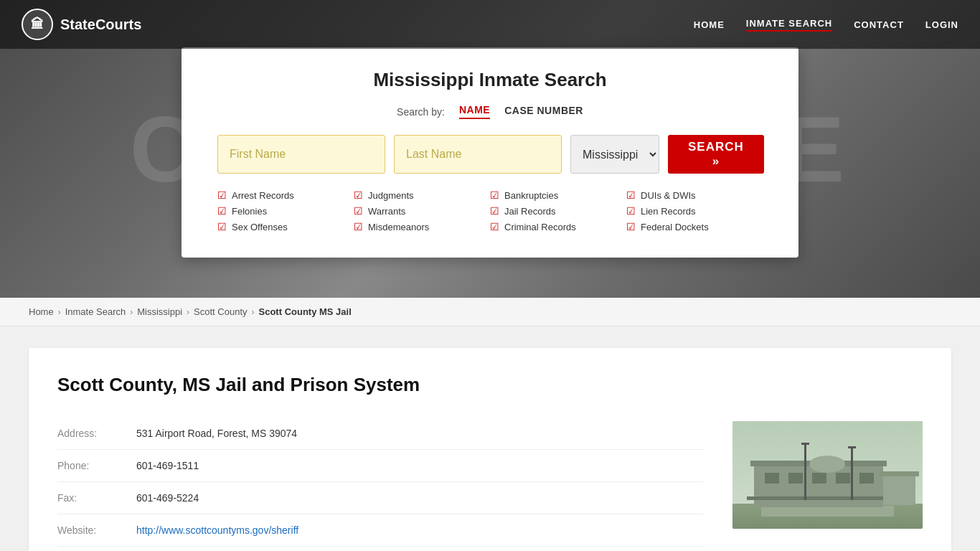 This screenshot has height=551, width=980. I want to click on logo-icon: 🏛, so click(37, 24).